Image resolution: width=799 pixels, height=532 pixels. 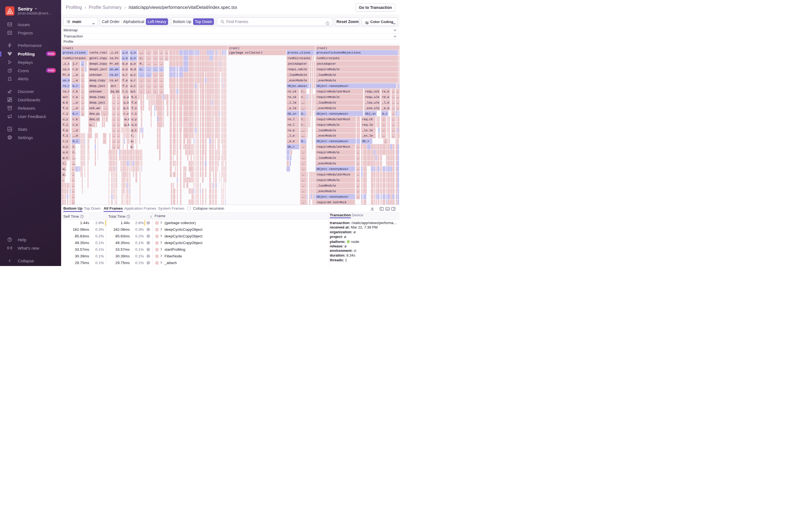 What do you see at coordinates (75, 141) in the screenshot?
I see `svg-text: 0…>` at bounding box center [75, 141].